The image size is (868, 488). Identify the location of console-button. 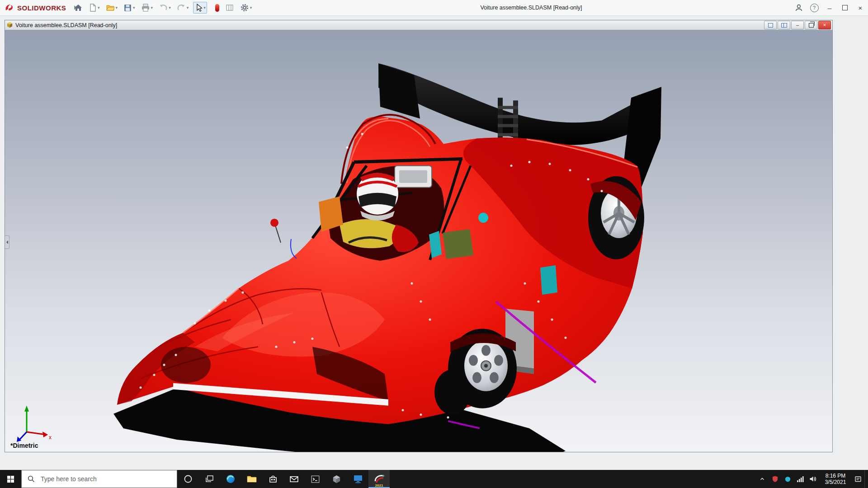
(316, 479).